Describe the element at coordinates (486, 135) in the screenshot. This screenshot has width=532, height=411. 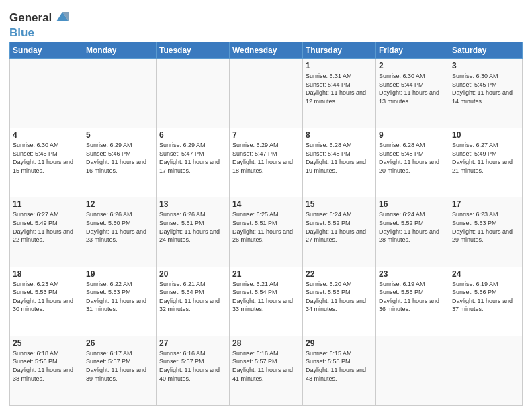
I see `day-number: 10` at that location.